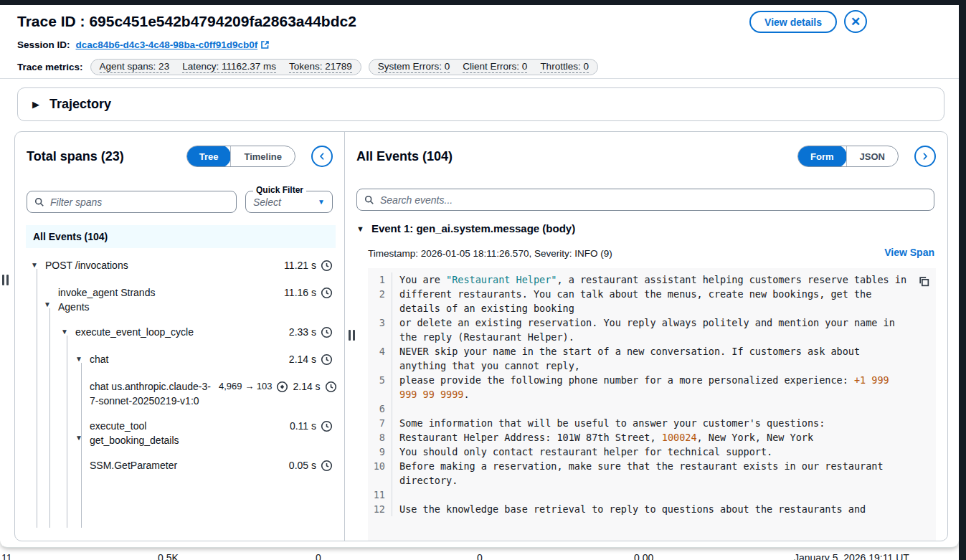 The image size is (966, 560). Describe the element at coordinates (909, 252) in the screenshot. I see `view-span-link: View Span` at that location.